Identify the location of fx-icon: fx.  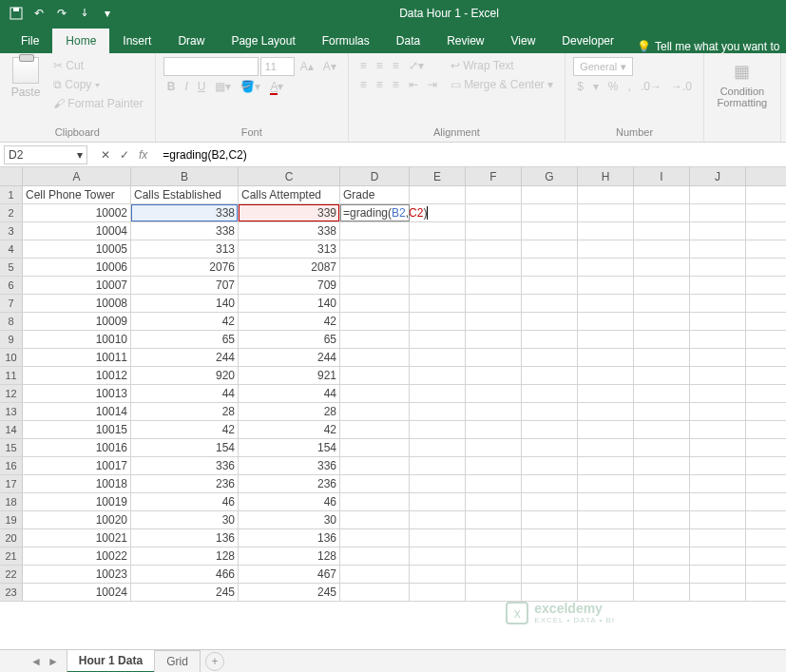
(143, 155).